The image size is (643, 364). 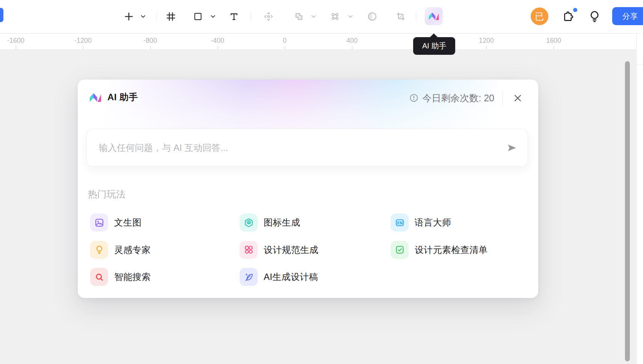 What do you see at coordinates (569, 17) in the screenshot?
I see `plugins-button` at bounding box center [569, 17].